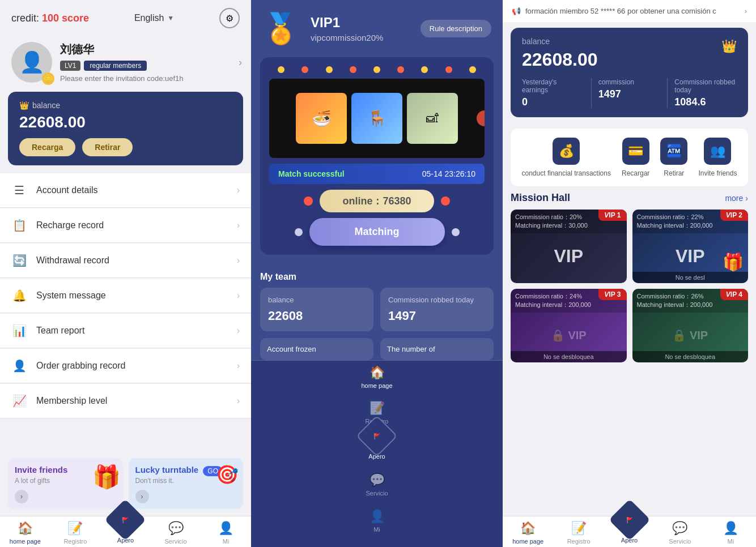  What do you see at coordinates (690, 246) in the screenshot?
I see `vip-card-2: Commission ratio：22% Matching interval：2…` at bounding box center [690, 246].